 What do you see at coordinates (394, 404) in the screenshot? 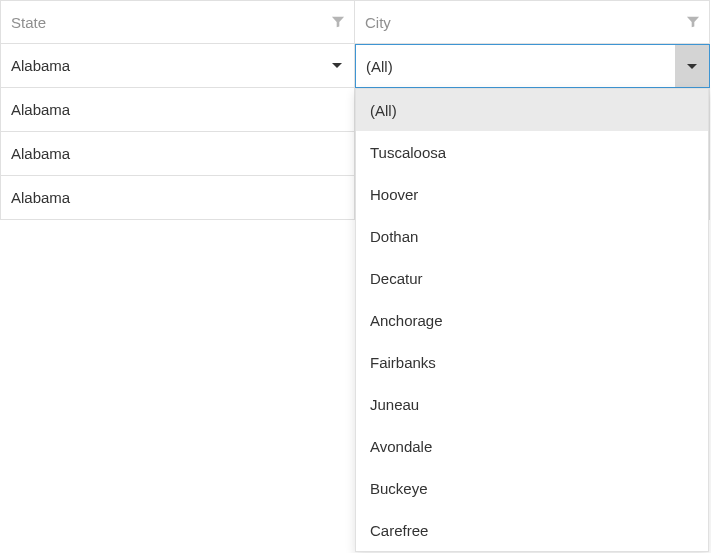
I see `dropdown-item-label: Juneau` at bounding box center [394, 404].